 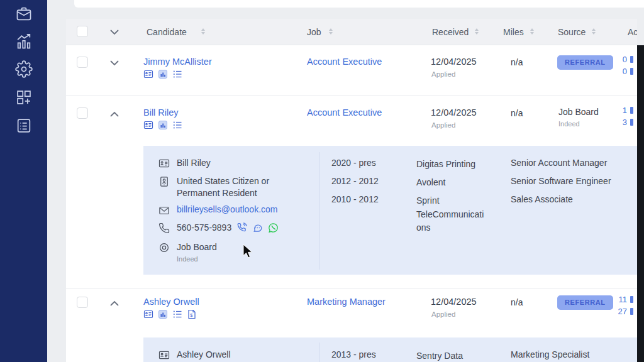 I want to click on briefcase-icon, so click(x=24, y=14).